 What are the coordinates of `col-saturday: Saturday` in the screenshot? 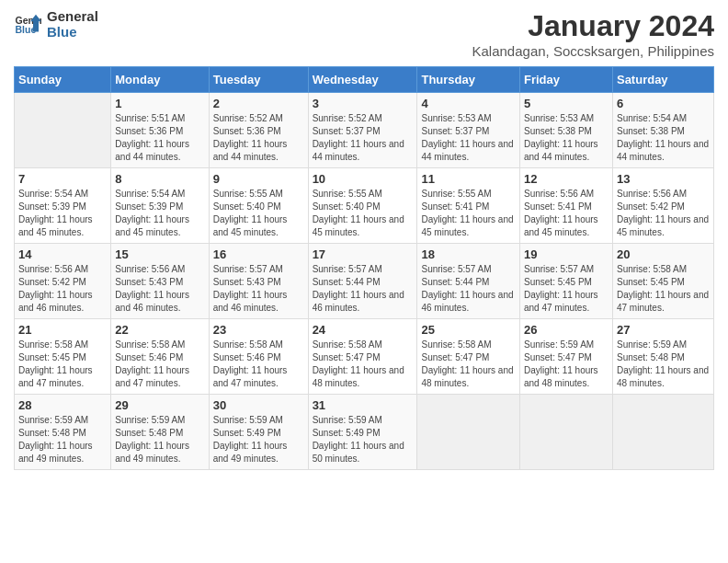 It's located at (663, 80).